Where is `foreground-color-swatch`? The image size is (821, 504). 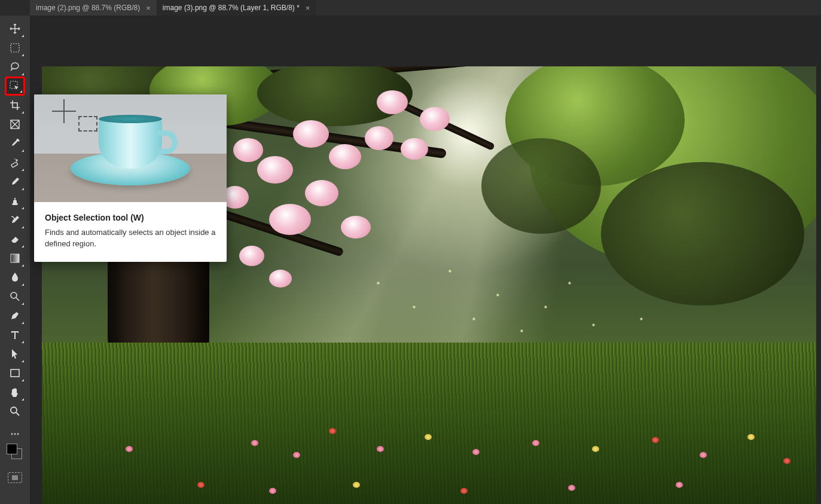
foreground-color-swatch is located at coordinates (12, 449).